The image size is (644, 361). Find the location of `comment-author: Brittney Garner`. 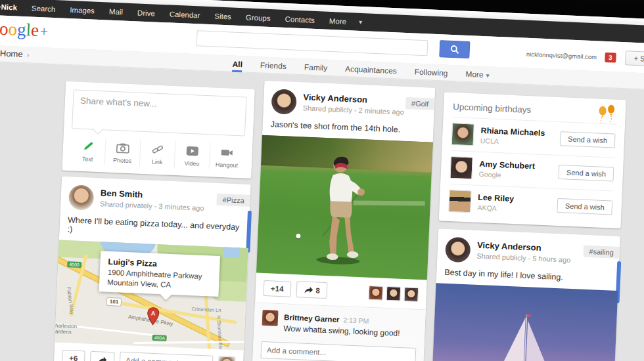

comment-author: Brittney Garner is located at coordinates (311, 318).